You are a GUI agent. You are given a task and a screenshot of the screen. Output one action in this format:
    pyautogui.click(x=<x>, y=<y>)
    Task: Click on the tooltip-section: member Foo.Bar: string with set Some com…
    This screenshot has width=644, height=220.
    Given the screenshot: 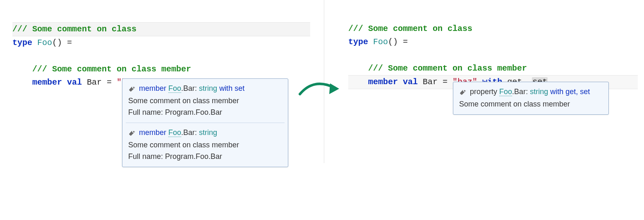 What is the action you would take?
    pyautogui.click(x=205, y=101)
    